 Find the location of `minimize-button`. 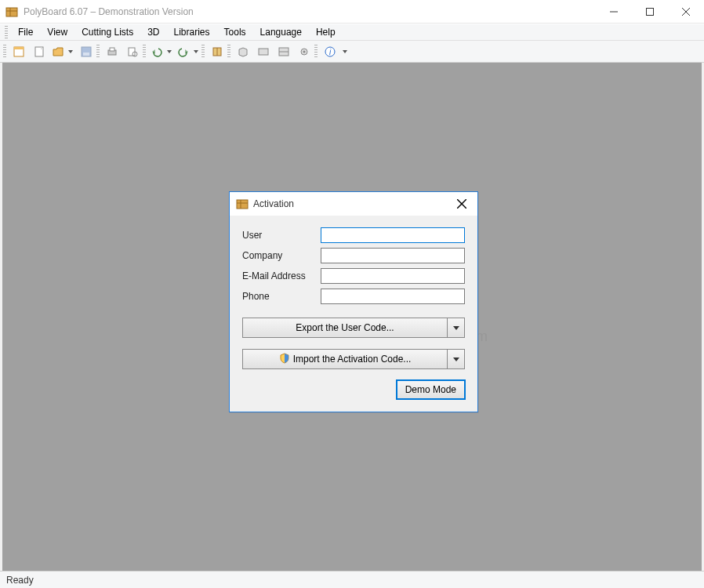

minimize-button is located at coordinates (614, 12).